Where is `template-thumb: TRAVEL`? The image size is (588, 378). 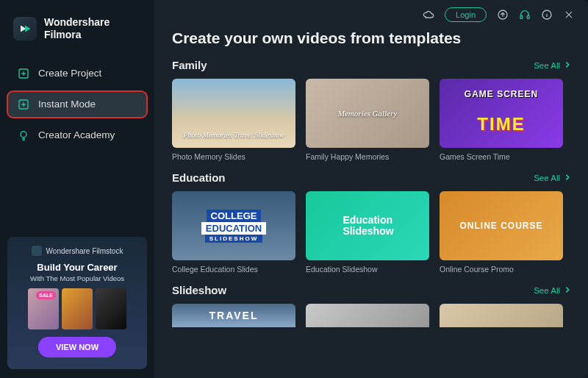
template-thumb: TRAVEL is located at coordinates (234, 315).